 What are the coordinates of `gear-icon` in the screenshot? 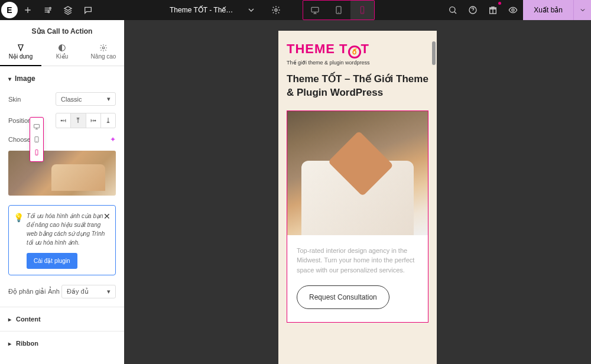 It's located at (276, 10).